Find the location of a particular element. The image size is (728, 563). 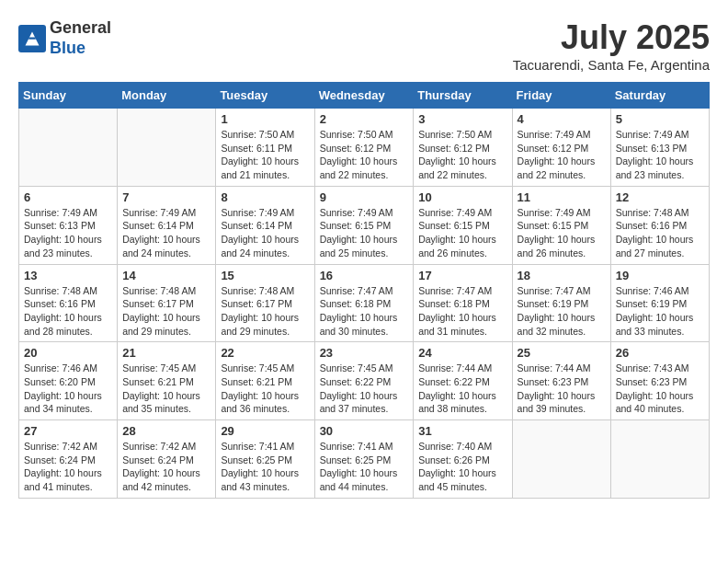

calendar-cell: 9Sunrise: 7:49 AM Sunset: 6:15 PM Daylig… is located at coordinates (364, 224).